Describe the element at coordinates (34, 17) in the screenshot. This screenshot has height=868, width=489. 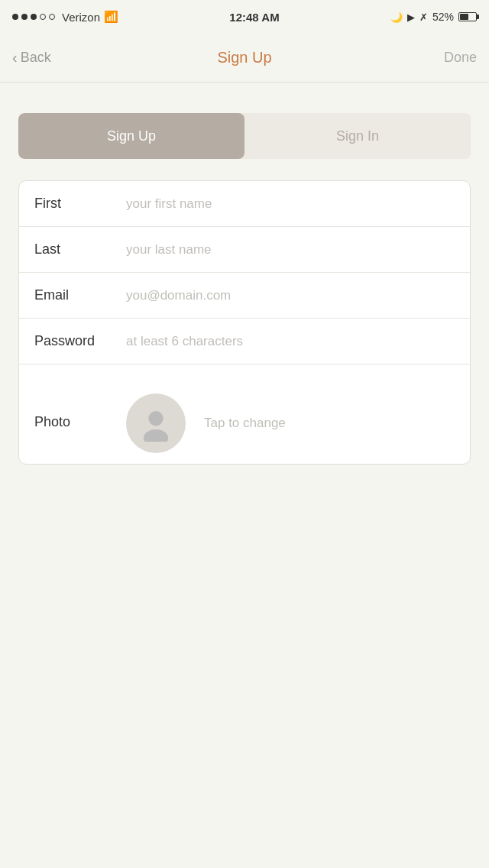
I see `signal-dots` at that location.